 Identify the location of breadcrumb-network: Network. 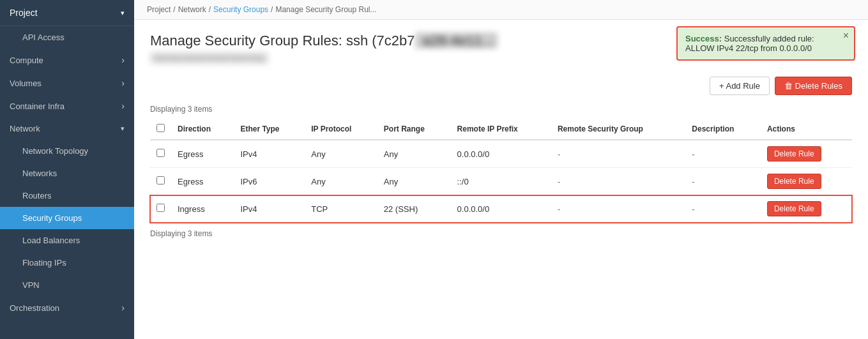
(192, 10).